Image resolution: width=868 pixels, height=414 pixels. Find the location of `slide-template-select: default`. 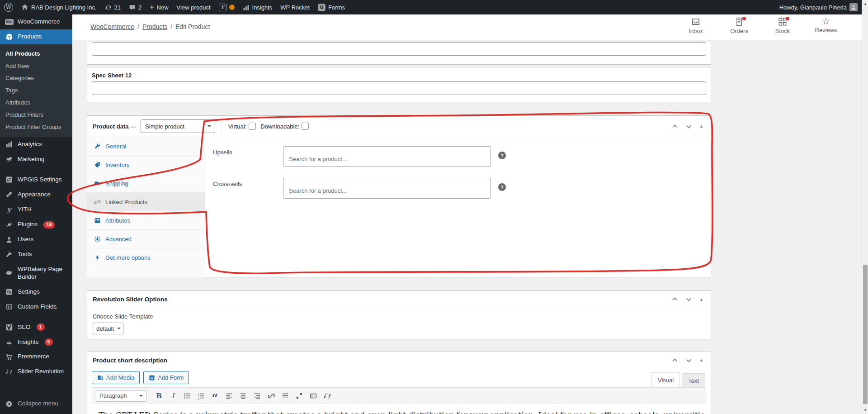

slide-template-select: default is located at coordinates (108, 328).